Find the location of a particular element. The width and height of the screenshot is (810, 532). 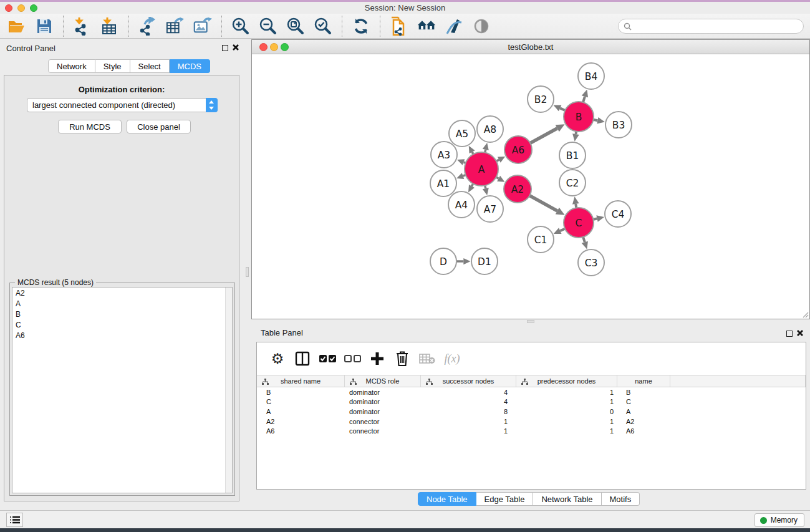

mcds-result-list: A2ABCA6 is located at coordinates (122, 390).